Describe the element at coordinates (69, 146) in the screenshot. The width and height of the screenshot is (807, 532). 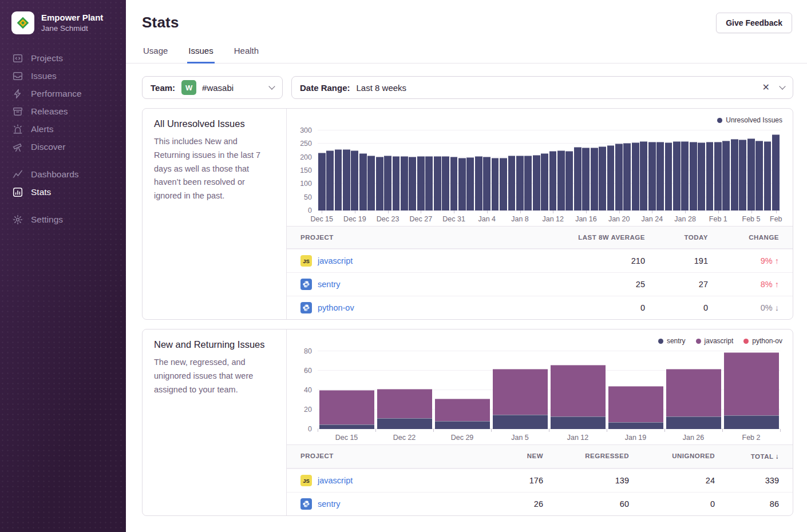
I see `sidebar-item-discover: Discover` at that location.